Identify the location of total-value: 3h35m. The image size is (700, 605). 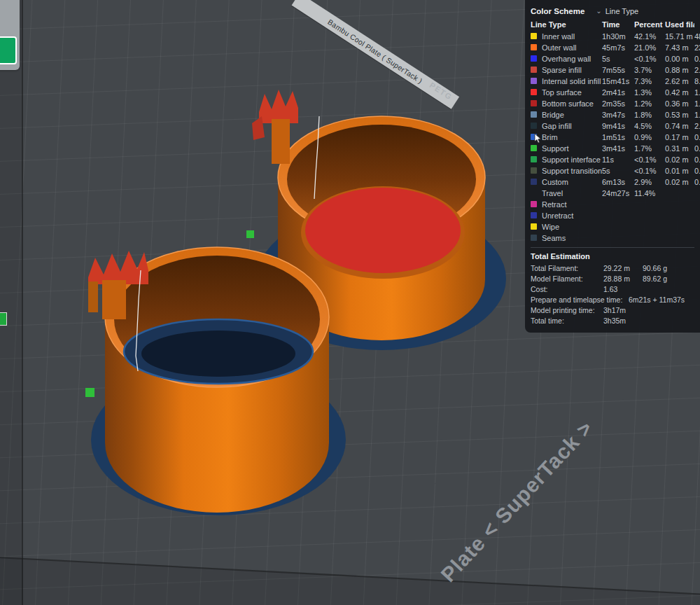
(623, 321).